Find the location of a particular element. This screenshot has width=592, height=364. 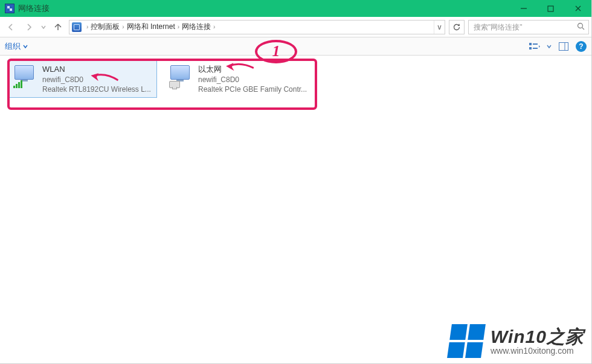

organize-button: 组织 is located at coordinates (16, 46).